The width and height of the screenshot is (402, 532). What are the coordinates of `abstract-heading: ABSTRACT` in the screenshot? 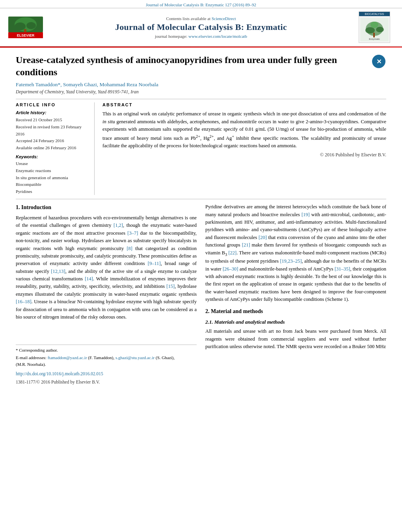 It's located at (244, 105).